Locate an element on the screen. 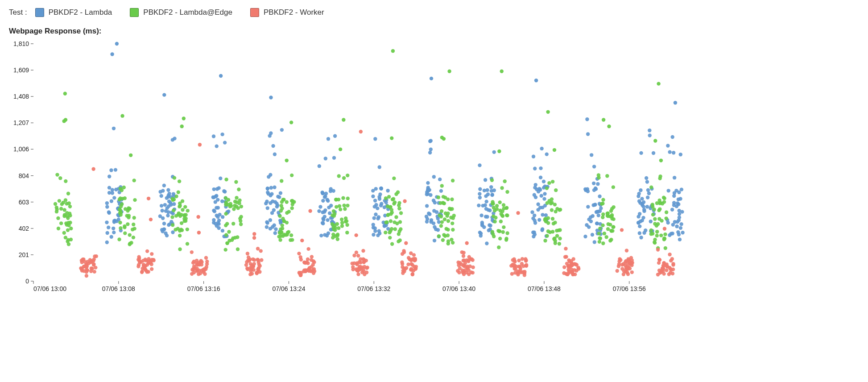  svg-text: 07/06 13:24 is located at coordinates (289, 289).